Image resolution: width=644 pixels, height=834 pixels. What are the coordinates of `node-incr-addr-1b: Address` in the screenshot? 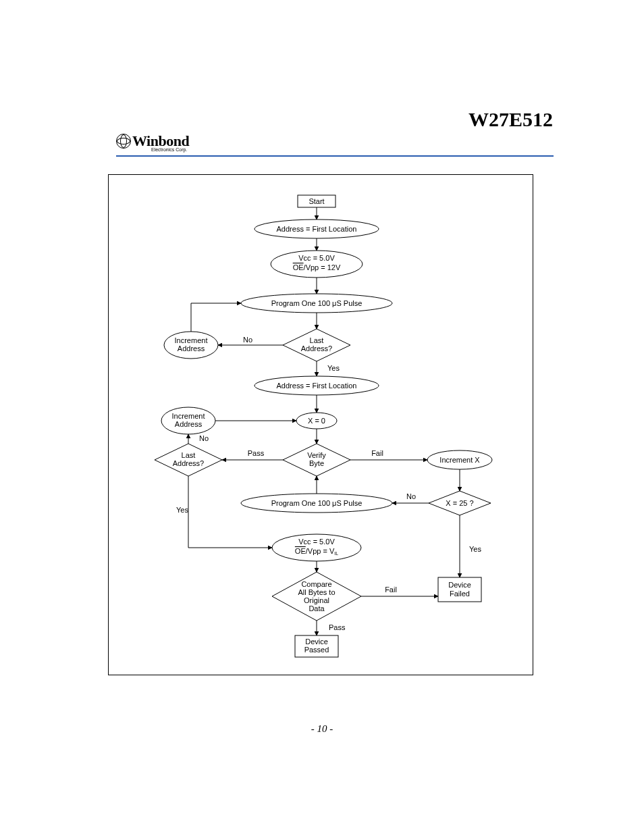 It's located at (192, 348).